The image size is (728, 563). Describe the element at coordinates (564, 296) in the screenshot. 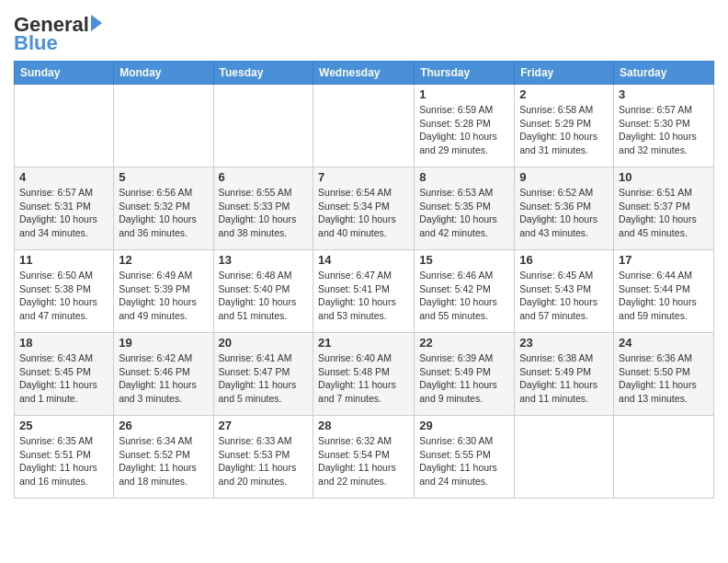

I see `day-info: Sunrise: 6:45 AMSunset: 5:43 PMDaylight:…` at that location.